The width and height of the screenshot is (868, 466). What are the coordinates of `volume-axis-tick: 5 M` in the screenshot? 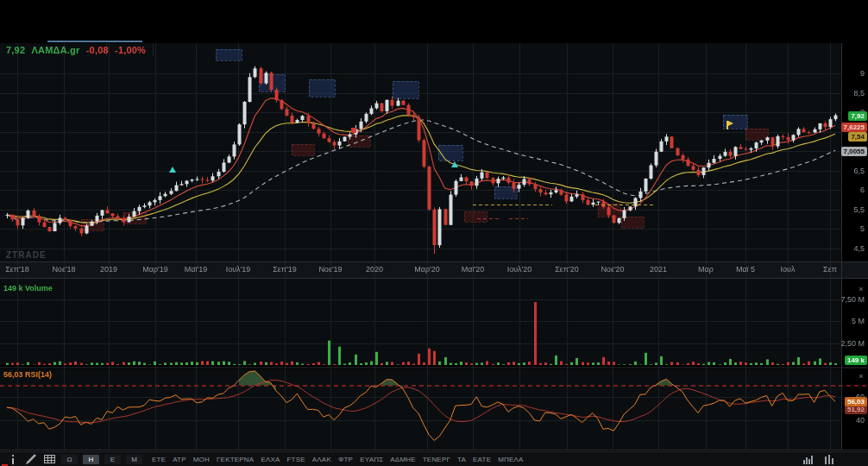 It's located at (858, 321).